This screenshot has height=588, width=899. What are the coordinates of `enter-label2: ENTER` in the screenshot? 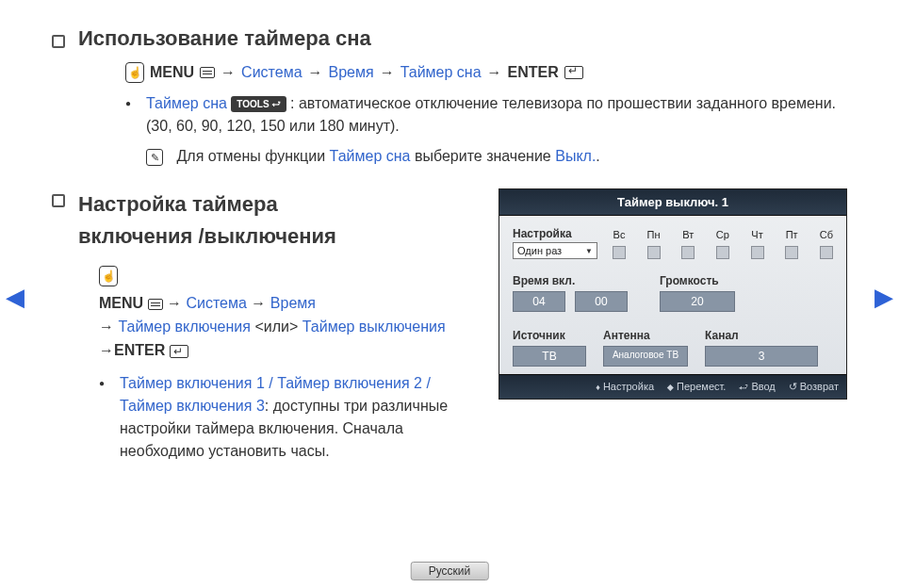 It's located at (139, 351).